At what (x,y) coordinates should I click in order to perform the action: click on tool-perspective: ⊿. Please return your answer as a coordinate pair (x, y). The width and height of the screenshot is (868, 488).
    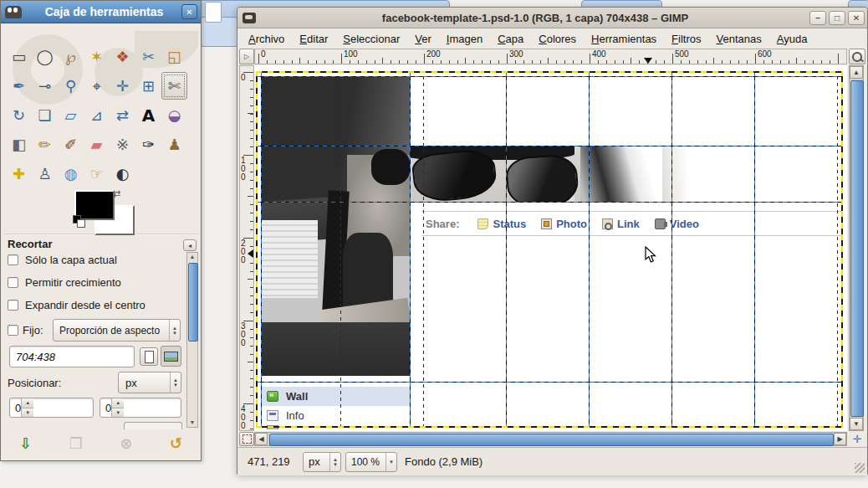
    Looking at the image, I should click on (97, 116).